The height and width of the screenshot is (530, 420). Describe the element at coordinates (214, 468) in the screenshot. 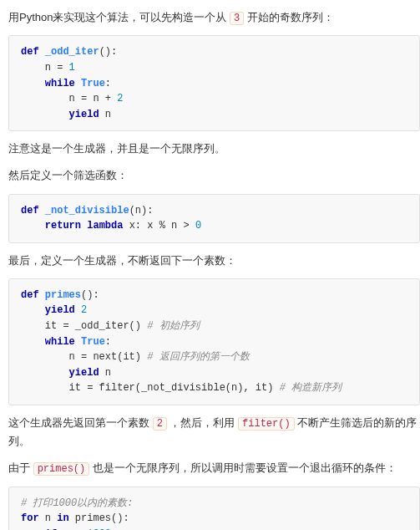

I see `loop-condition-paragraph: 由于 primes() 也是一个无限序列，所以调用时需要设置一个退出循环的条件：` at that location.